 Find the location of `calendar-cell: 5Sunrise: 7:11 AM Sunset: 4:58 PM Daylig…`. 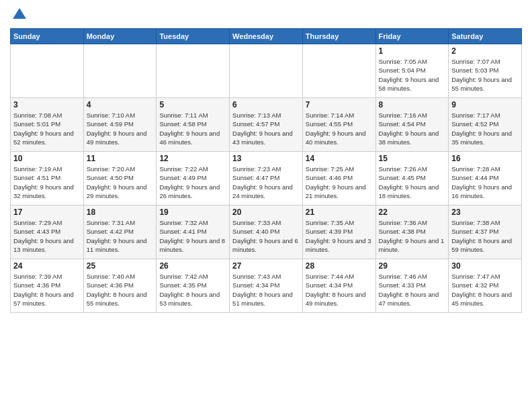

calendar-cell: 5Sunrise: 7:11 AM Sunset: 4:58 PM Daylig… is located at coordinates (193, 125).